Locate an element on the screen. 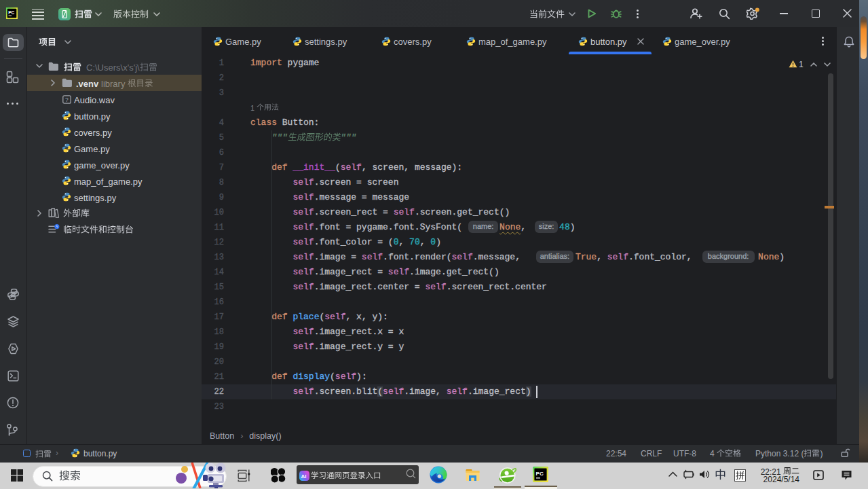  svg-text: AI is located at coordinates (303, 477).